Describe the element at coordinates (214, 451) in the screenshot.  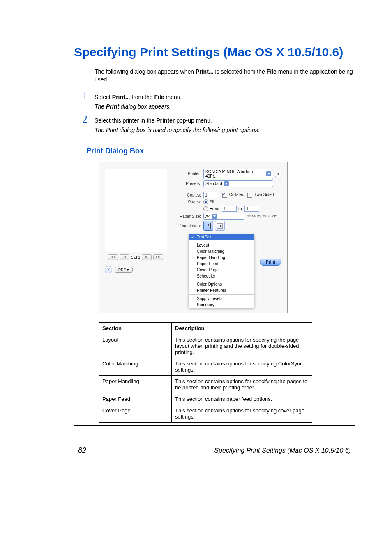
I see `footer: 82 Specifying Print Settings (Mac OS X 1…` at that location.